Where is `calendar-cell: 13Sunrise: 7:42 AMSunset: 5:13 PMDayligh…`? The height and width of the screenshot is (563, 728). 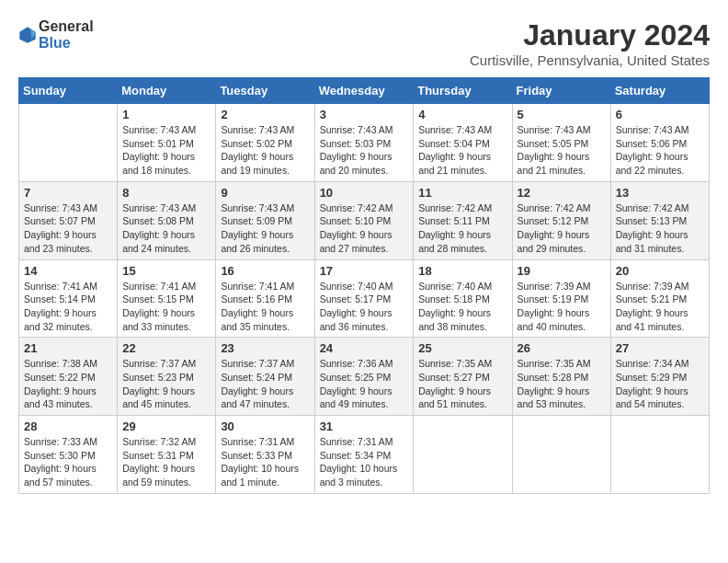 calendar-cell: 13Sunrise: 7:42 AMSunset: 5:13 PMDayligh… is located at coordinates (660, 221).